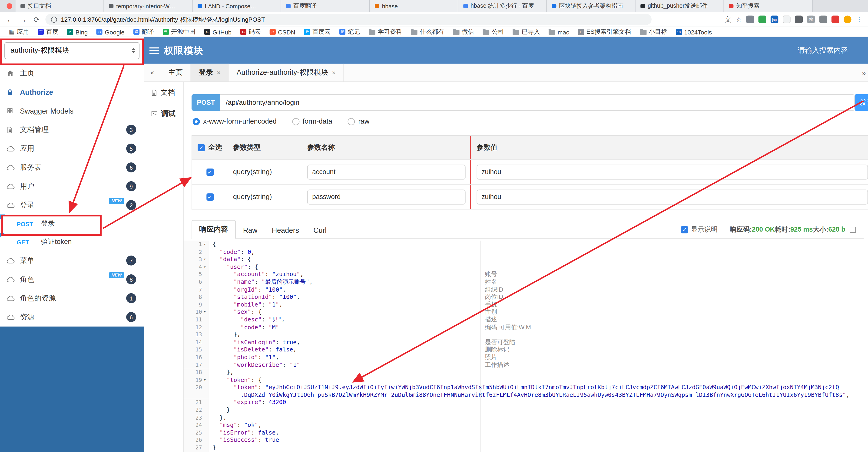  I want to click on content-tab: 主页, so click(176, 73).